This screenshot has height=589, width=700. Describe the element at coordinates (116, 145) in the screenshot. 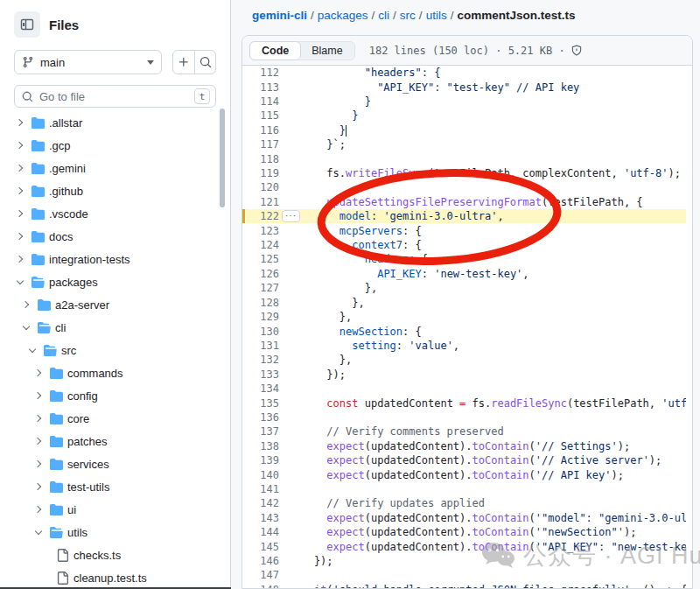

I see `tree-item-.gcp: .gcp` at that location.